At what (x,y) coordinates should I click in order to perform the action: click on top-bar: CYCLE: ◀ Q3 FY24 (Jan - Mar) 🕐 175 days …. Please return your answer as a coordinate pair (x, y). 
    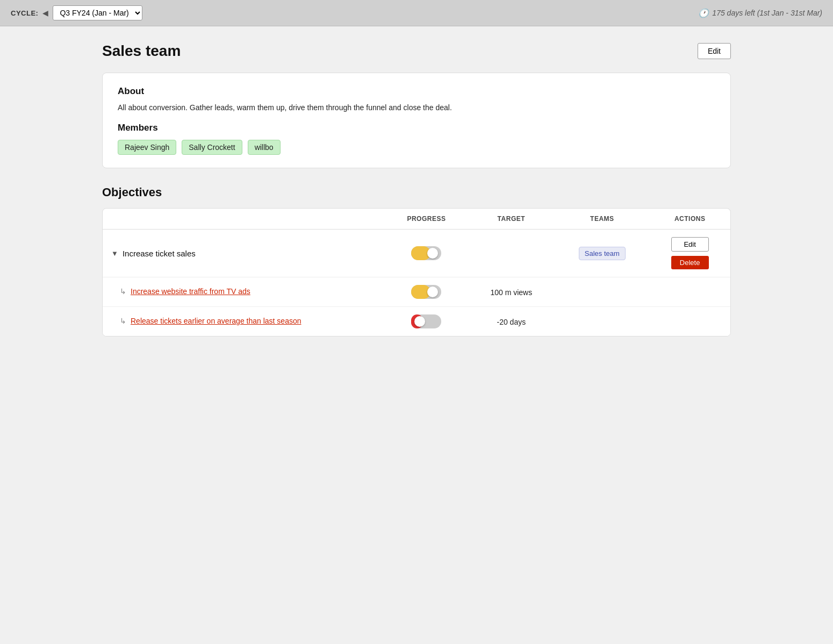
    Looking at the image, I should click on (417, 13).